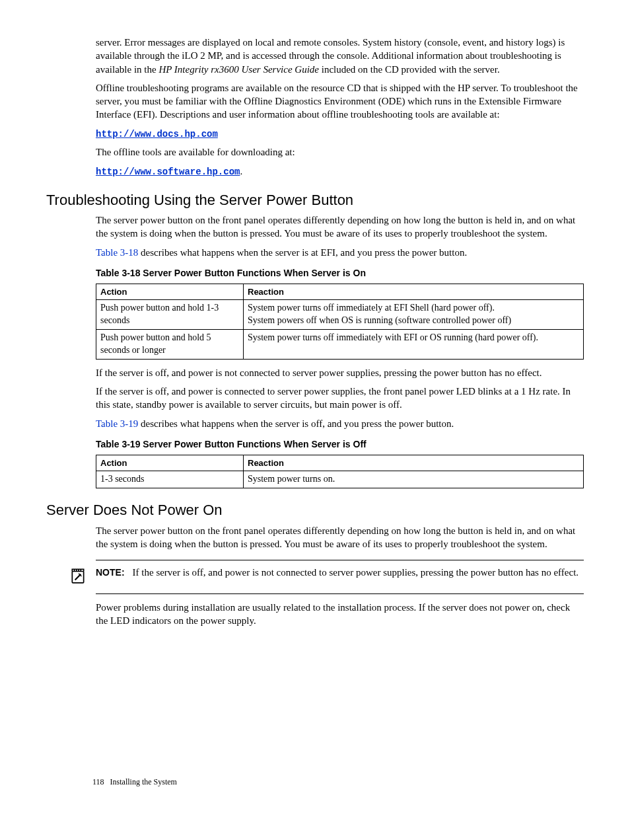  Describe the element at coordinates (413, 315) in the screenshot. I see `table1-r0-reaction: System power turns off immediately at EF…` at that location.